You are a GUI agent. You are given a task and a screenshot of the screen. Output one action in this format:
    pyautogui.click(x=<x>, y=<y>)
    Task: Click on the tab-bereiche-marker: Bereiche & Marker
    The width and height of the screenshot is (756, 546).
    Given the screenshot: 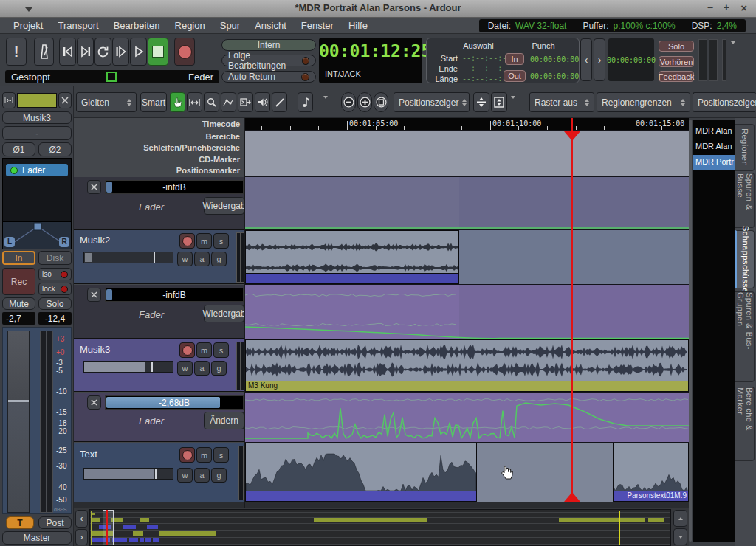 What is the action you would take?
    pyautogui.click(x=745, y=424)
    